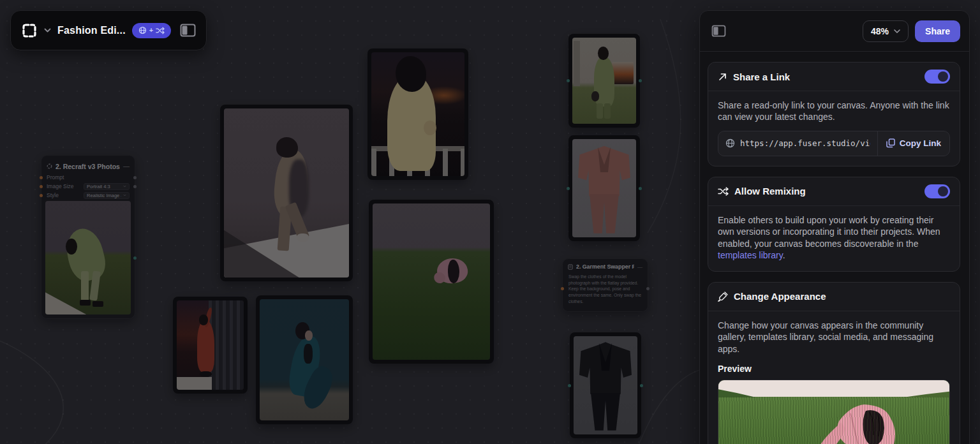 The height and width of the screenshot is (444, 980). Describe the element at coordinates (842, 296) in the screenshot. I see `section-title: Change Appearance` at that location.